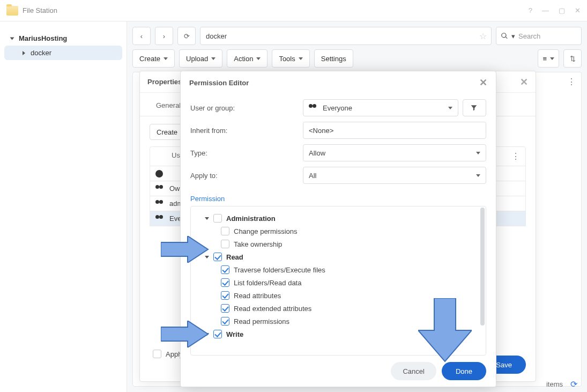  I want to click on action-button: Action, so click(247, 58).